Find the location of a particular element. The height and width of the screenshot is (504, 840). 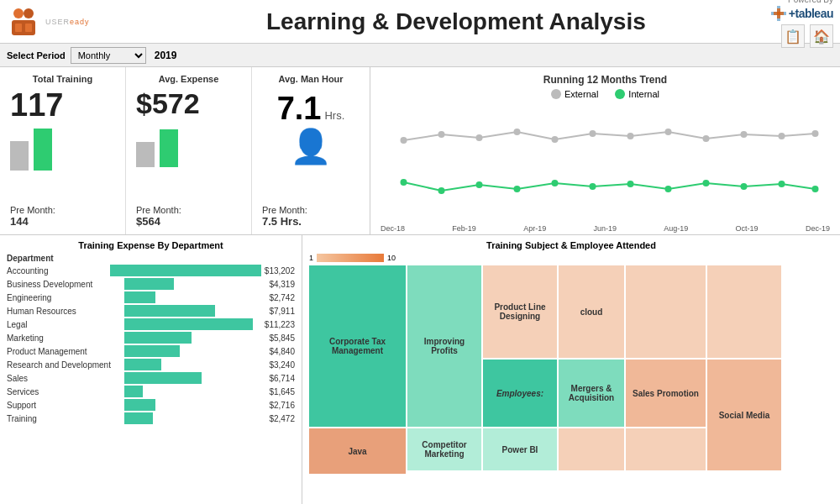

dept-row: Accounting $13,202 is located at coordinates (151, 270).